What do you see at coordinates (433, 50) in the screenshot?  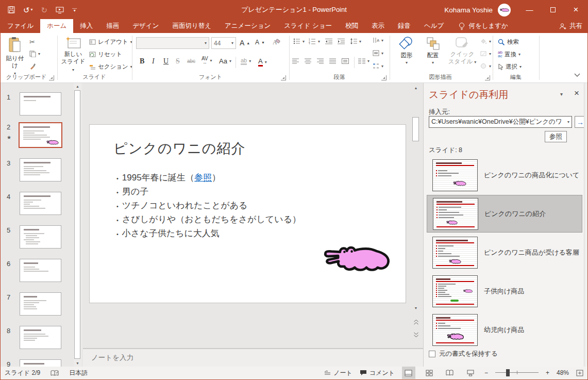 I see `arrange-button: 配置 ▾` at bounding box center [433, 50].